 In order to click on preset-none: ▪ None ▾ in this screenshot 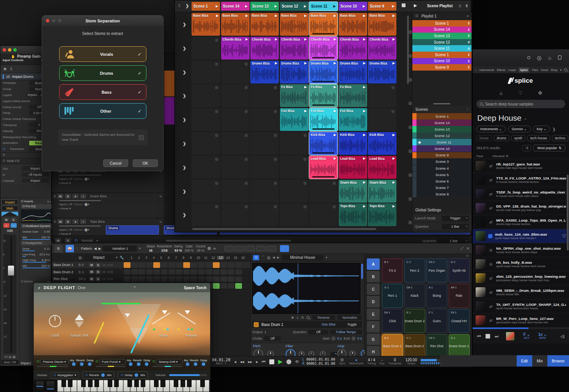, I will do `click(65, 209)`.